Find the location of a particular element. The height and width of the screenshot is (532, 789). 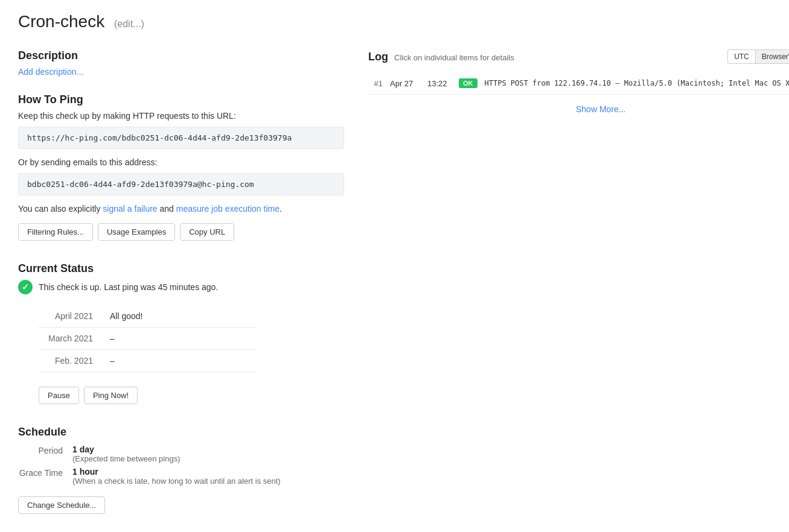

log-title: Log is located at coordinates (378, 57).